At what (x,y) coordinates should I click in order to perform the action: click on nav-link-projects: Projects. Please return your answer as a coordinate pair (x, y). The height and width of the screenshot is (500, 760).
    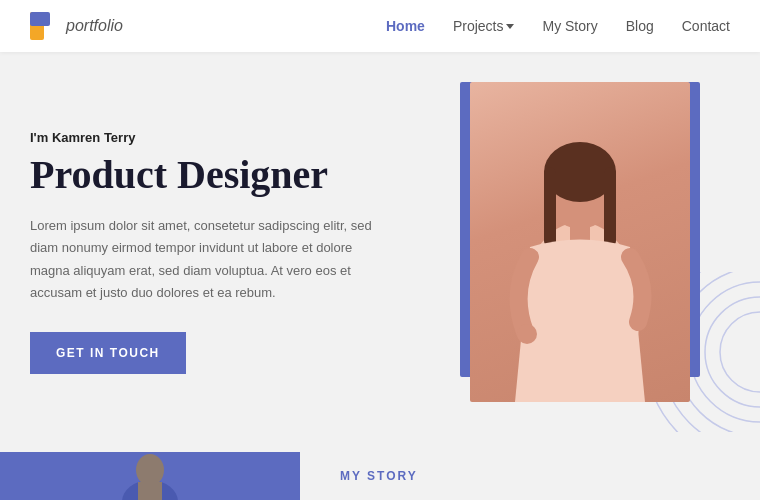
    Looking at the image, I should click on (478, 26).